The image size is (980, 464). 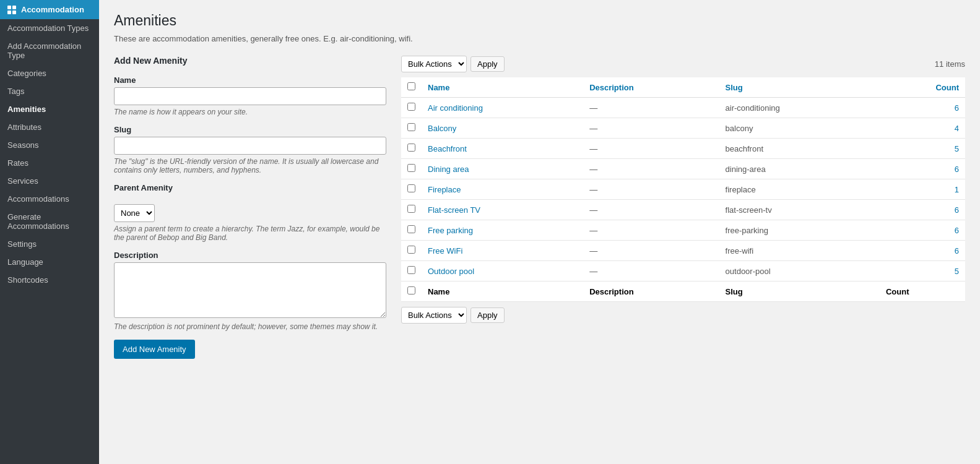 I want to click on row-name-link: Air conditioning, so click(x=456, y=108).